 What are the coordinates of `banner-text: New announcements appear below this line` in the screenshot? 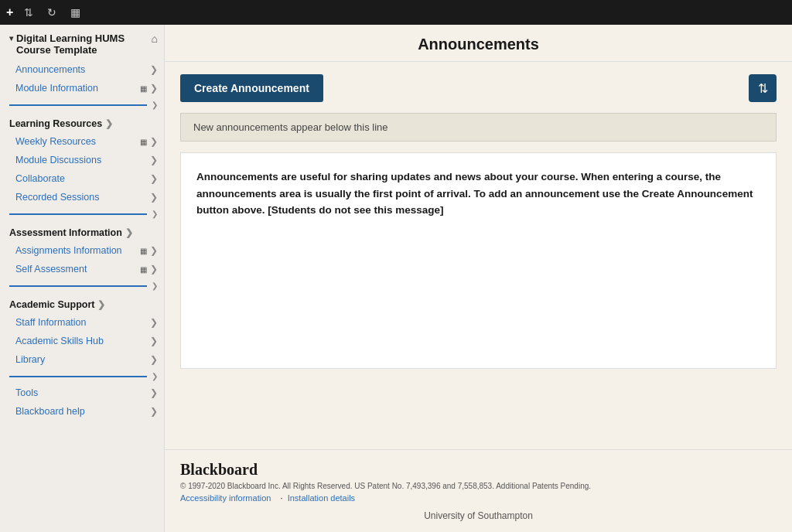 It's located at (291, 127).